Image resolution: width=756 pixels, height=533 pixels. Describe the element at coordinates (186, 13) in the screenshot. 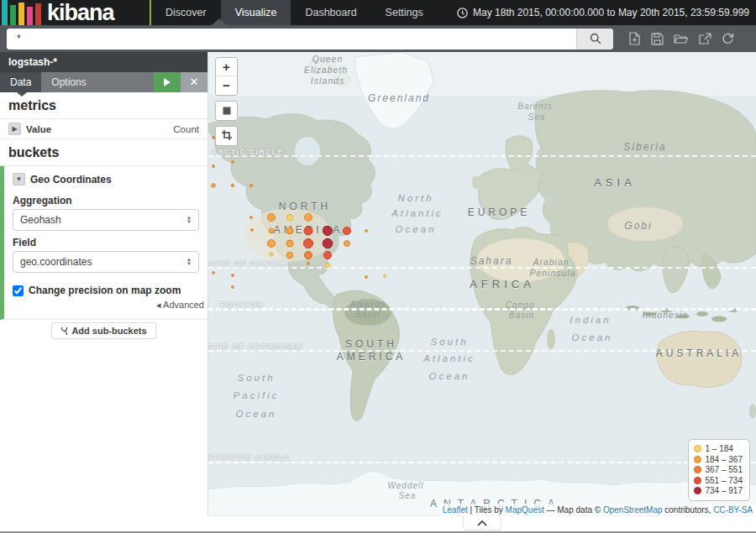

I see `nav-item-discover: Discover` at that location.